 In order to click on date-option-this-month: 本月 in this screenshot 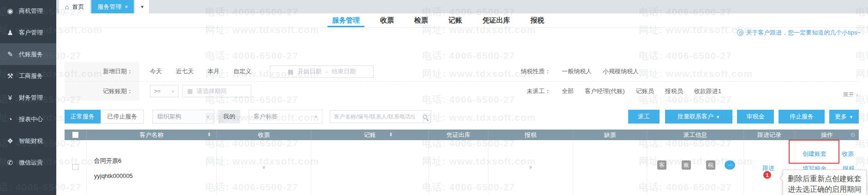, I will do `click(214, 71)`.